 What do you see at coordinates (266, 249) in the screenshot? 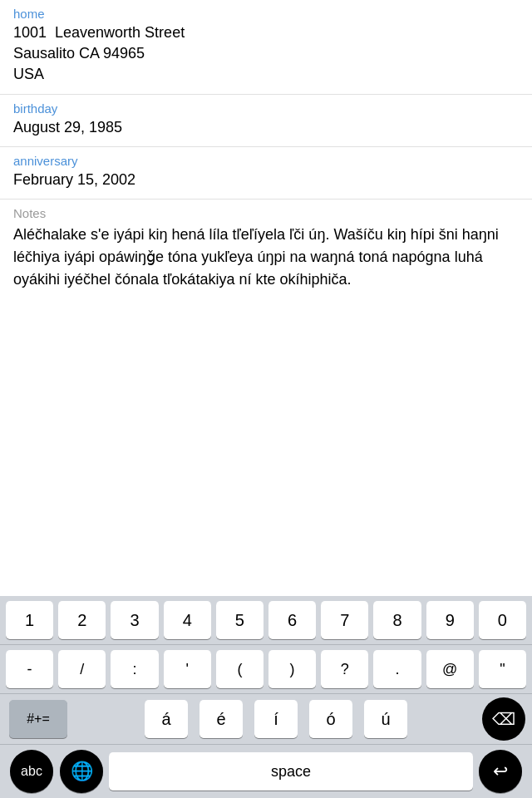
I see `notes-field: Notes Aléčhalake s'e iyápi kiŋ hená líla…` at bounding box center [266, 249].